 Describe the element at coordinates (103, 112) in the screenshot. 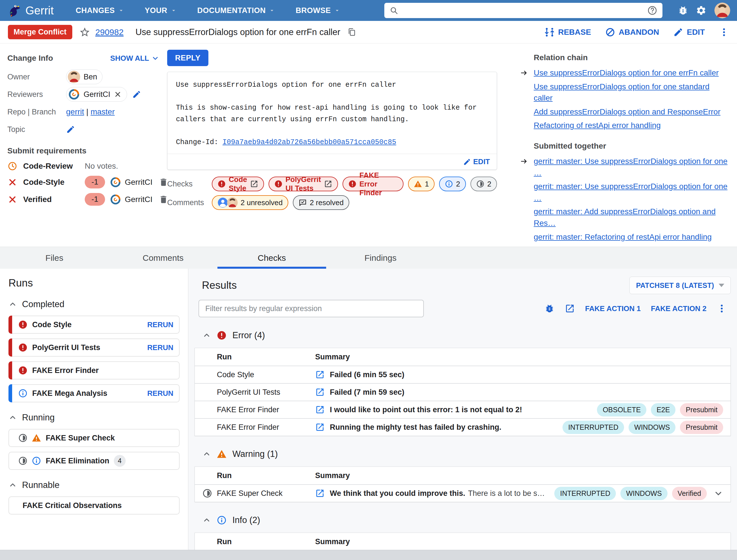

I see `branch-link: master` at that location.